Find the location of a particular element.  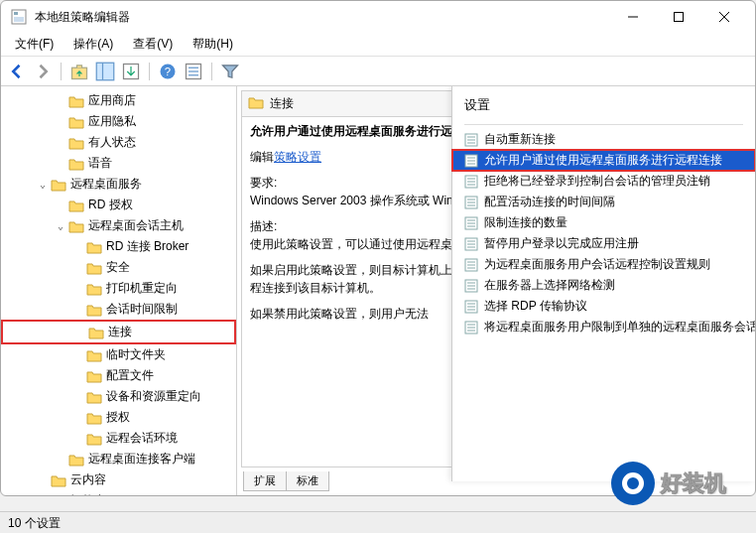

tab-standard: 标准 is located at coordinates (308, 481).